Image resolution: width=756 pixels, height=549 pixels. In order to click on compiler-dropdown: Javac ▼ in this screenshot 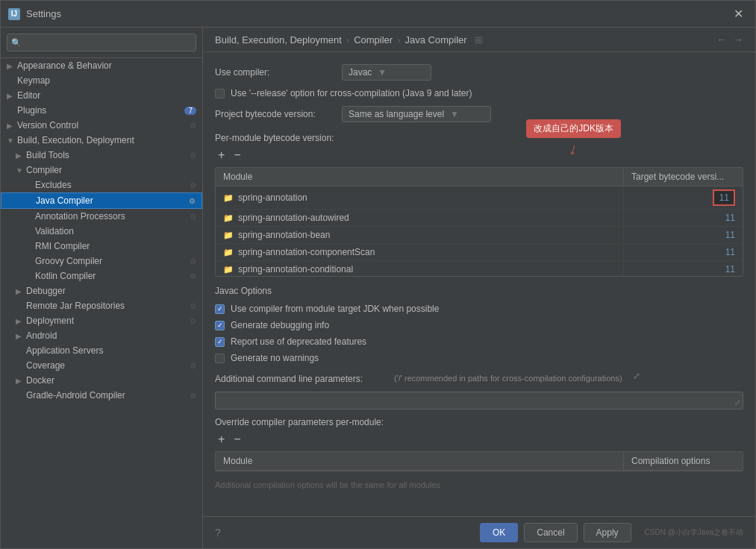, I will do `click(387, 72)`.